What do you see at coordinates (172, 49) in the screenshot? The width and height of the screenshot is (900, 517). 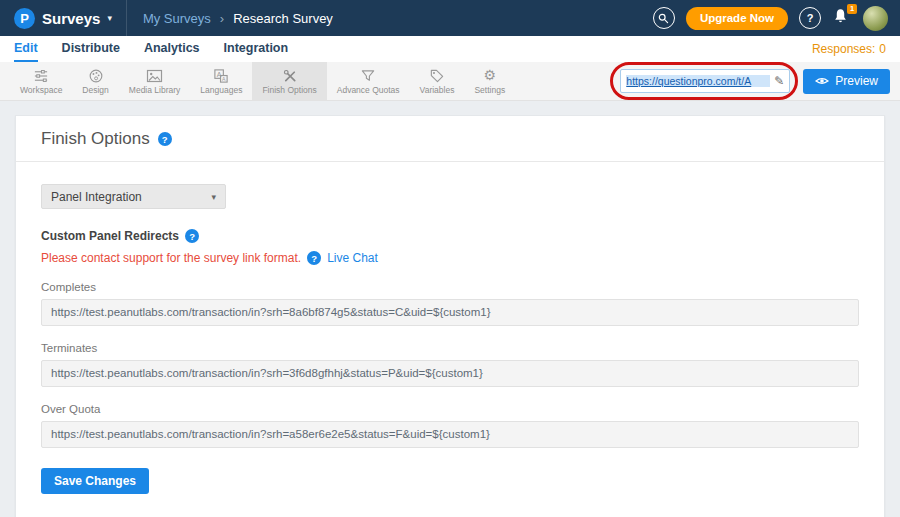 I see `tab-analytics: Analytics` at bounding box center [172, 49].